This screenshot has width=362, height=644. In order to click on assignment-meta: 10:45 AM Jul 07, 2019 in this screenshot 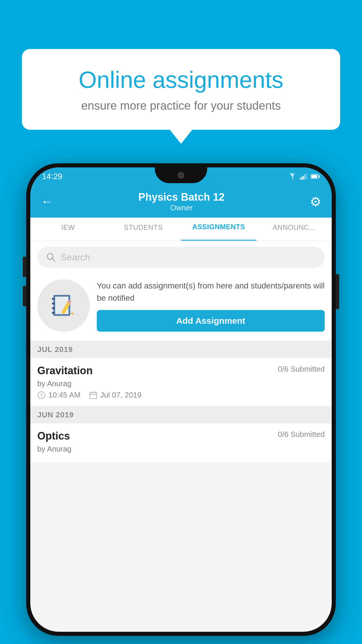, I will do `click(181, 395)`.